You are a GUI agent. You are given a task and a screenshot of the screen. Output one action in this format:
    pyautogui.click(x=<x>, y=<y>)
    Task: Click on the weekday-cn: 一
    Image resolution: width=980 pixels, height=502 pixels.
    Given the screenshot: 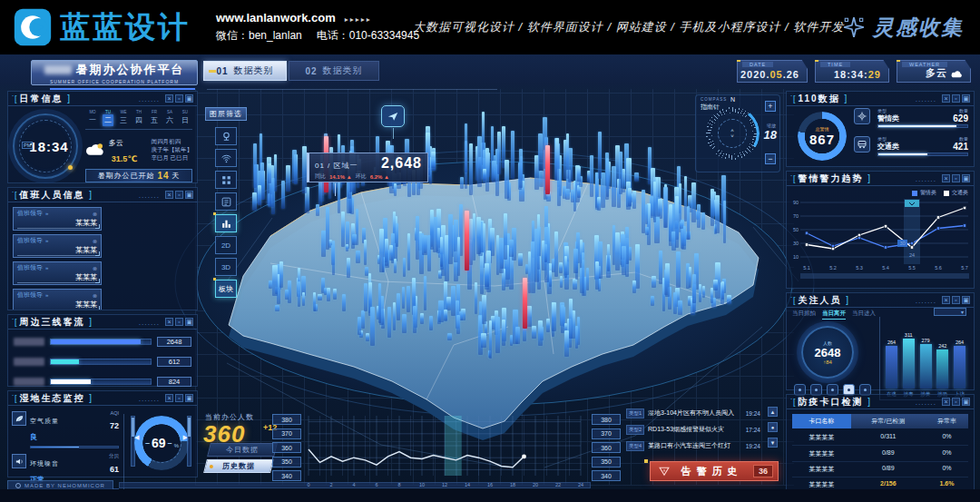 What is the action you would take?
    pyautogui.click(x=93, y=120)
    